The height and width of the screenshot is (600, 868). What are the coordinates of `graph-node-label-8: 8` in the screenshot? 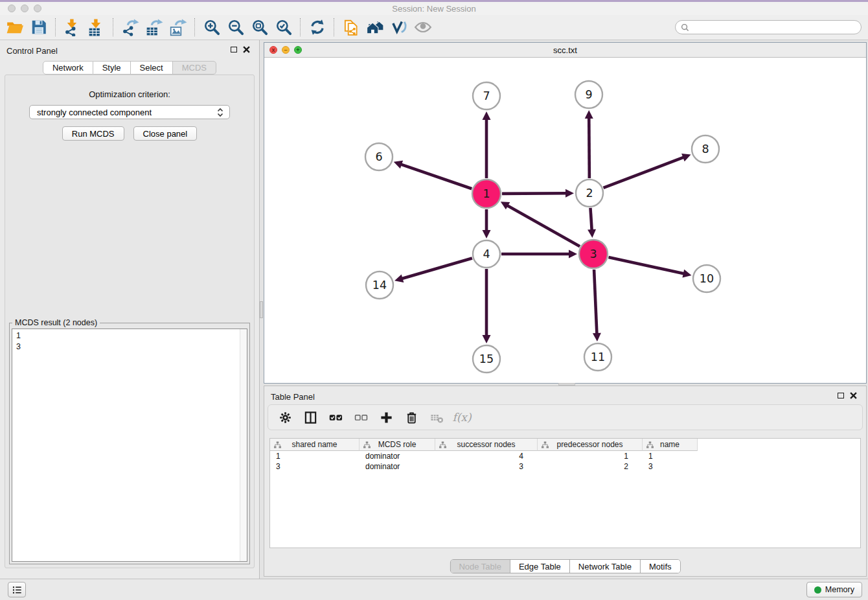 It's located at (705, 149).